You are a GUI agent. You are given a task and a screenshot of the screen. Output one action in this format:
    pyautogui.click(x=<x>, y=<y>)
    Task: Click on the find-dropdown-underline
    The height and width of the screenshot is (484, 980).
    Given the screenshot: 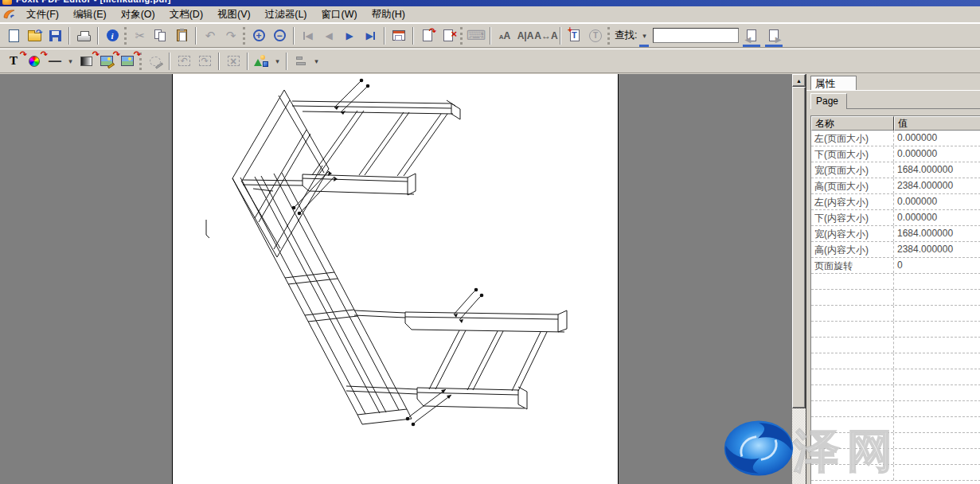 What is the action you would take?
    pyautogui.click(x=644, y=46)
    